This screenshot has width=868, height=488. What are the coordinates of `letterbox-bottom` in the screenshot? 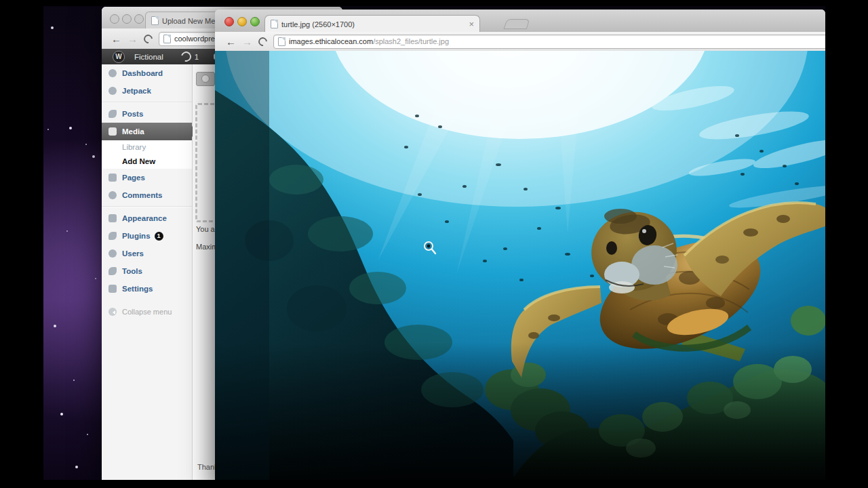 It's located at (434, 484).